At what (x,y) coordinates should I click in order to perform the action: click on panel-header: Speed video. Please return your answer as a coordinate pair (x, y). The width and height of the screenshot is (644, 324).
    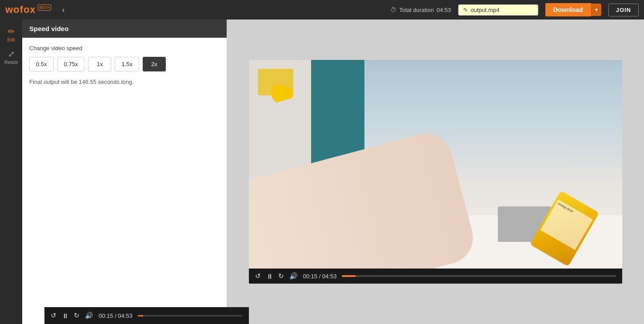
    Looking at the image, I should click on (124, 28).